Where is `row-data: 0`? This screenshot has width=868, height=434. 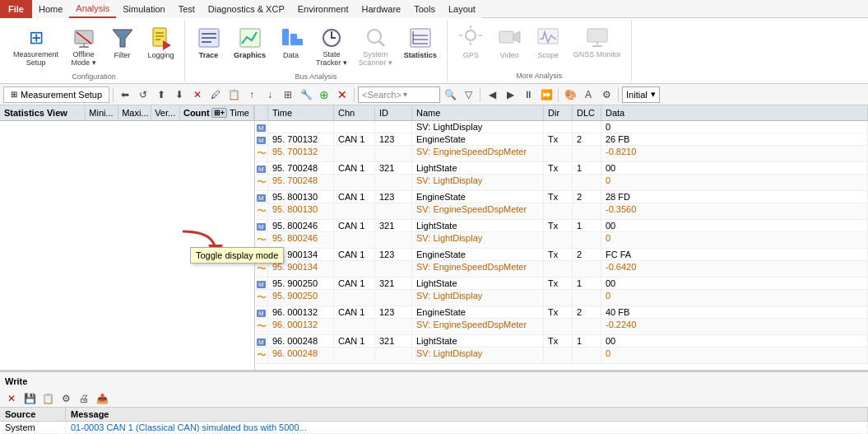
row-data: 0 is located at coordinates (735, 356).